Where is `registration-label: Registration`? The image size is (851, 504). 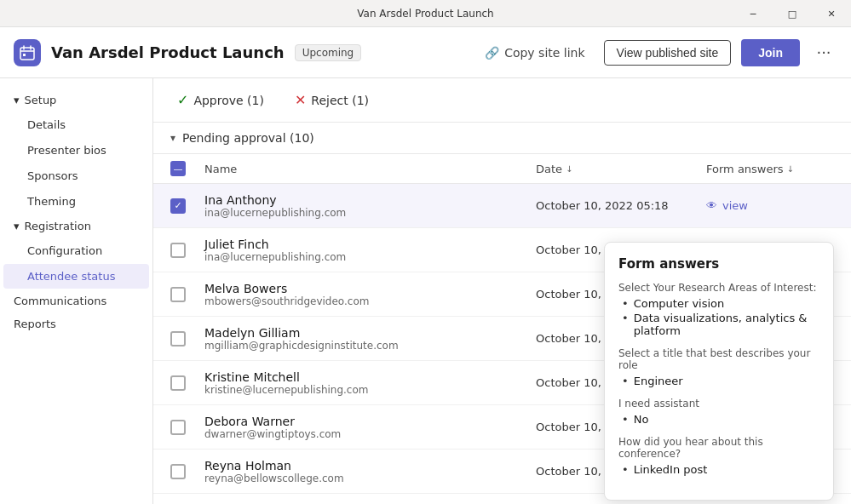
registration-label: Registration is located at coordinates (58, 226).